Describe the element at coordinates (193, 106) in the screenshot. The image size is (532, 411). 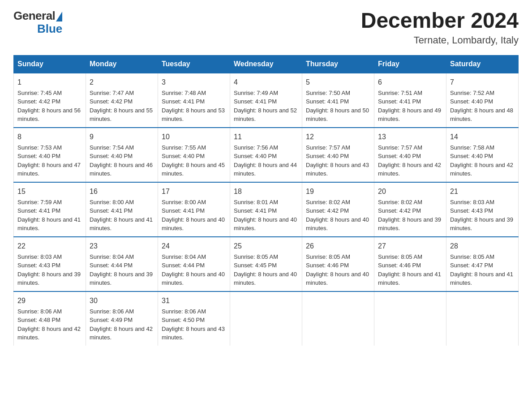
I see `day-info: Sunrise: 7:48 AMSunset: 4:41 PMDaylight:…` at that location.